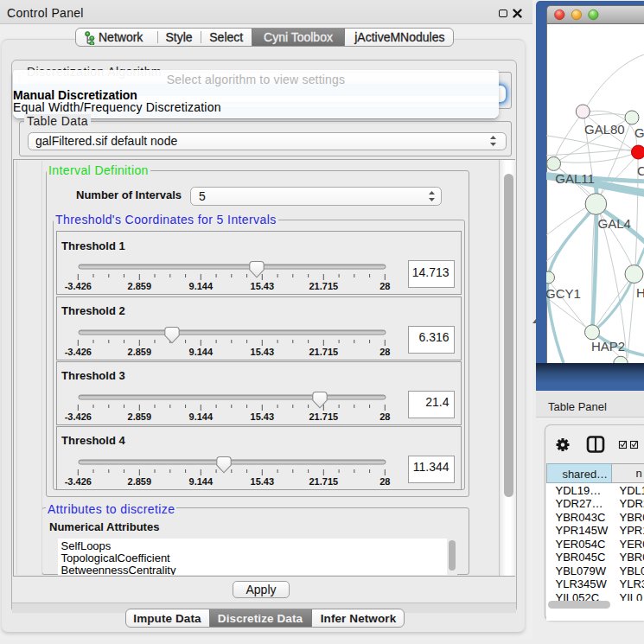  What do you see at coordinates (640, 133) in the screenshot?
I see `svg-text: GA` at bounding box center [640, 133].